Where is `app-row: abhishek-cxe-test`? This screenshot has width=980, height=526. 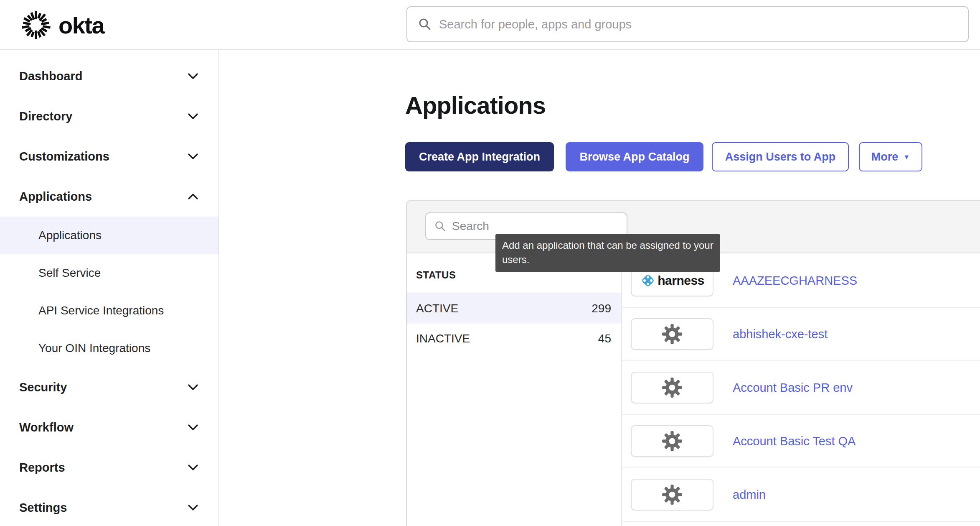 app-row: abhishek-cxe-test is located at coordinates (801, 334).